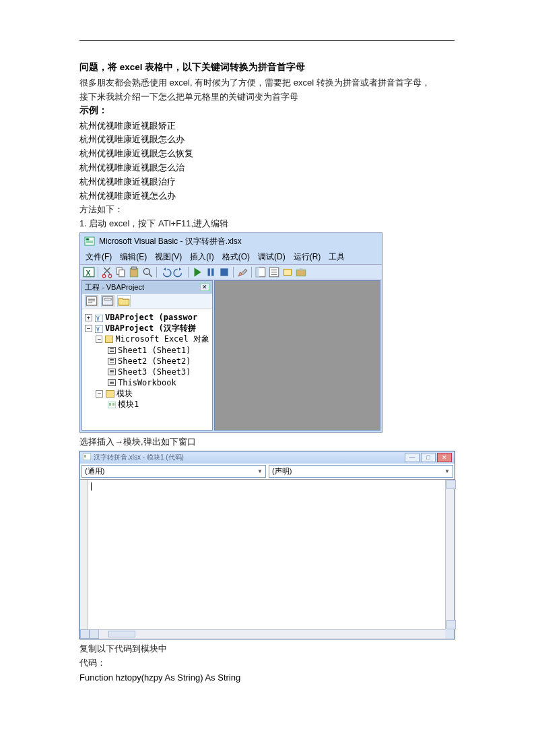 Image resolution: width=534 pixels, height=756 pixels. What do you see at coordinates (107, 272) in the screenshot?
I see `cut-icon` at bounding box center [107, 272].